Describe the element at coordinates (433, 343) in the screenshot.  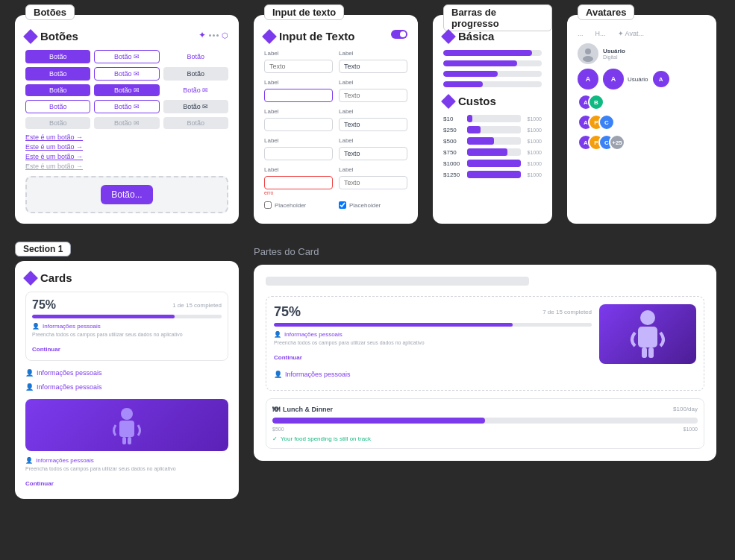
I see `partes-left: 75% 7 de 15 completed 👤 Informações pess…` at that location.